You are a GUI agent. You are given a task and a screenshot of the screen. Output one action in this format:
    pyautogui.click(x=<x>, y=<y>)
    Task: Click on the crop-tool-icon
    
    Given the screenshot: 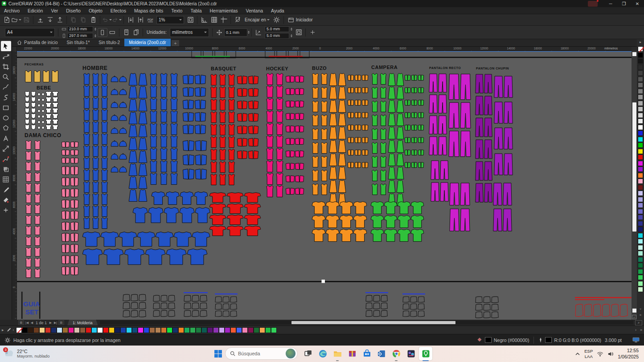 What is the action you would take?
    pyautogui.click(x=6, y=67)
    